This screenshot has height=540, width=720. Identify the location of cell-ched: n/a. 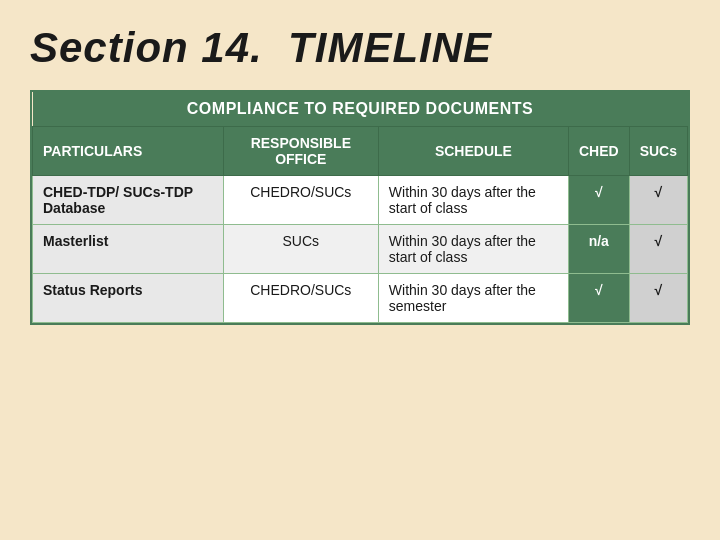
(598, 250).